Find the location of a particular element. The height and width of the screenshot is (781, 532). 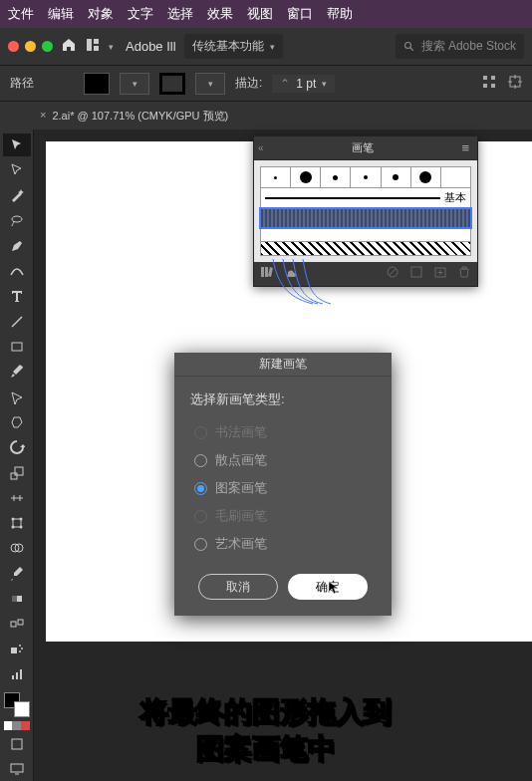

brush-calligraphic-row is located at coordinates (366, 177).